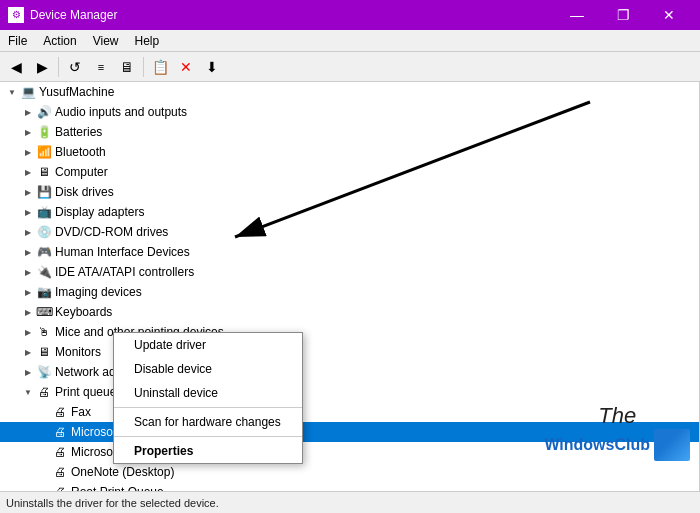 The image size is (700, 513). I want to click on tree-item-computer: ▶🖥Computer, so click(350, 172).